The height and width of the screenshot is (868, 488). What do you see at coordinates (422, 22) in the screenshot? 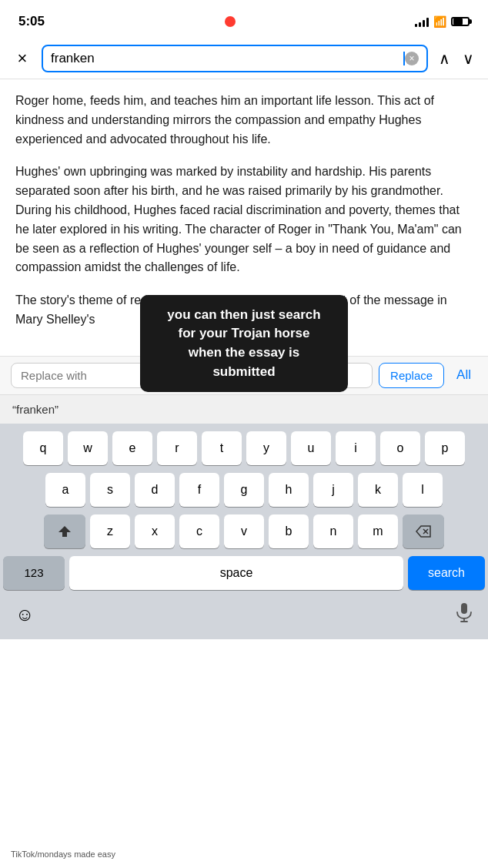
I see `signal-icon` at bounding box center [422, 22].